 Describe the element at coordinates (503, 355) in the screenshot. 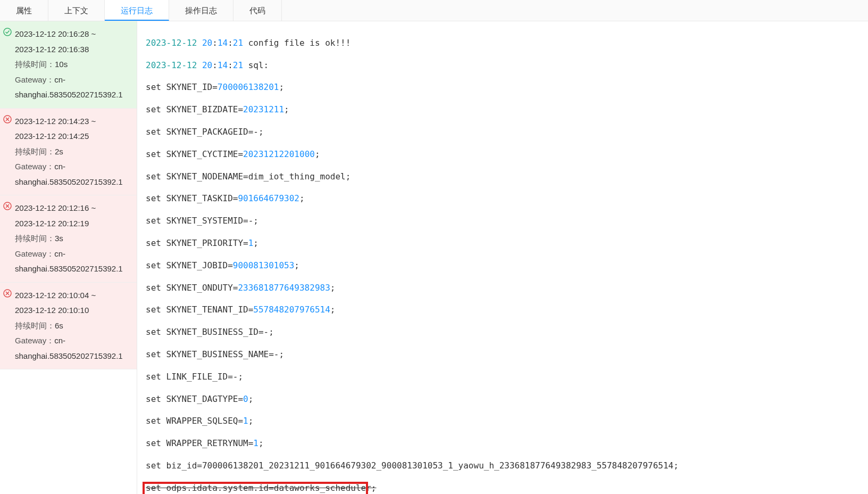

I see `log-line: set SKYNET_BUSINESS_NAME=-;` at that location.